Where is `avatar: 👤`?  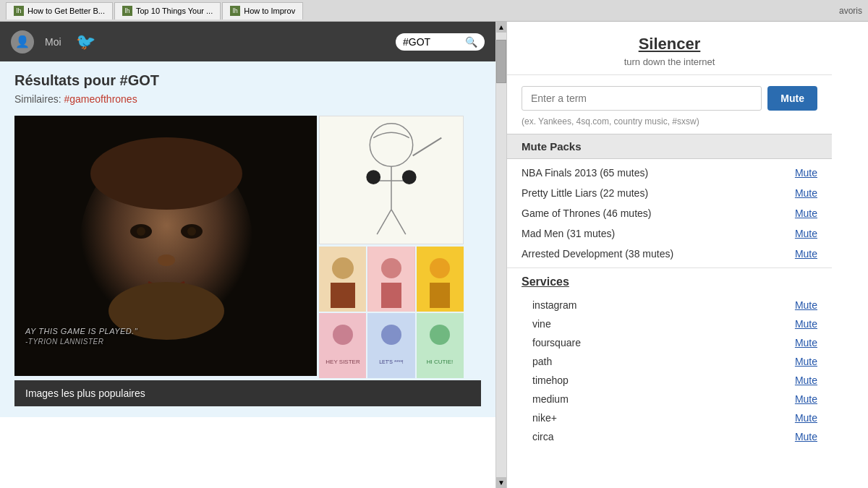
avatar: 👤 is located at coordinates (22, 42).